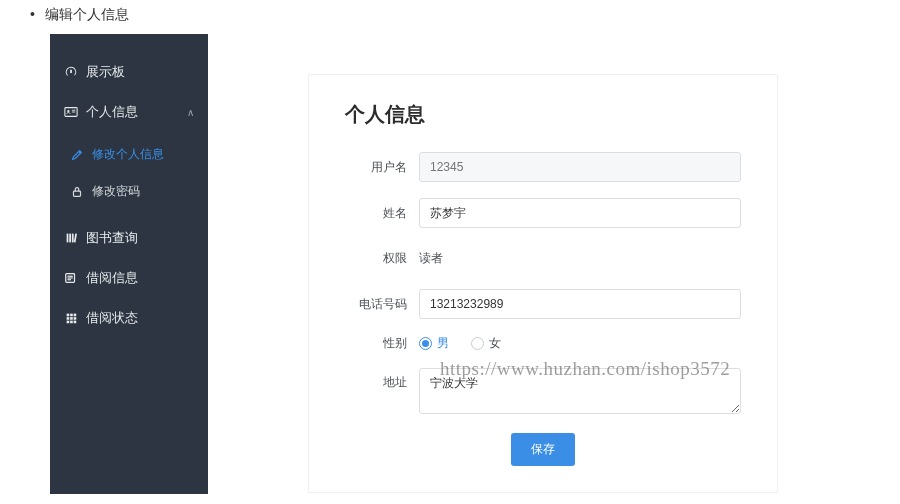 This screenshot has height=504, width=900. I want to click on sidebar-subitem-label: 修改密码, so click(116, 192).